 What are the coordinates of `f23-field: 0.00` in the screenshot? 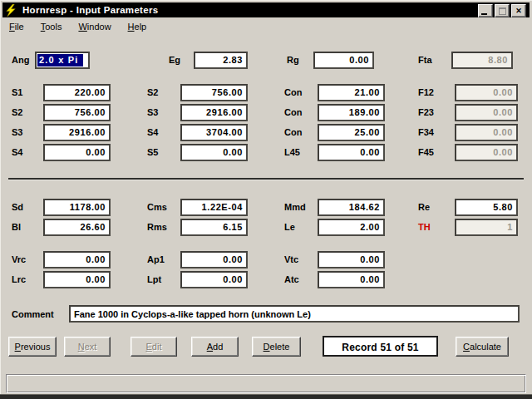 It's located at (486, 113).